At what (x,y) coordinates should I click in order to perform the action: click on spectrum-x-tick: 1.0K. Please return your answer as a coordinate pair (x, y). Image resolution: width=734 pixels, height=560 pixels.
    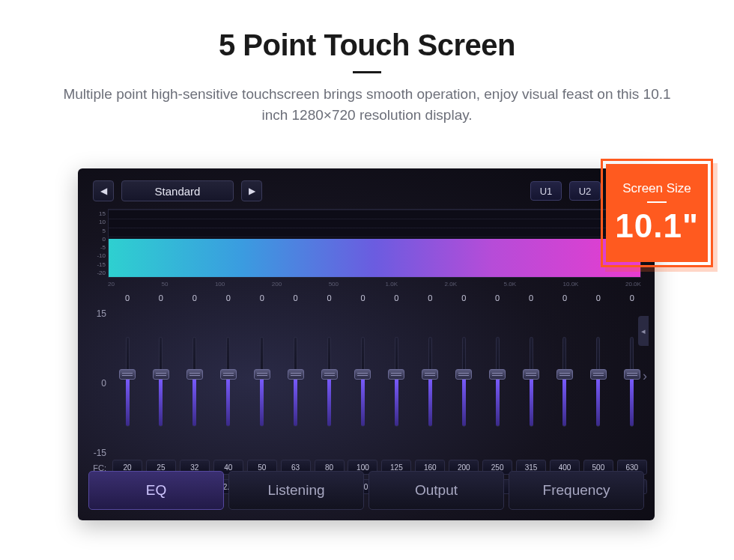
    Looking at the image, I should click on (392, 284).